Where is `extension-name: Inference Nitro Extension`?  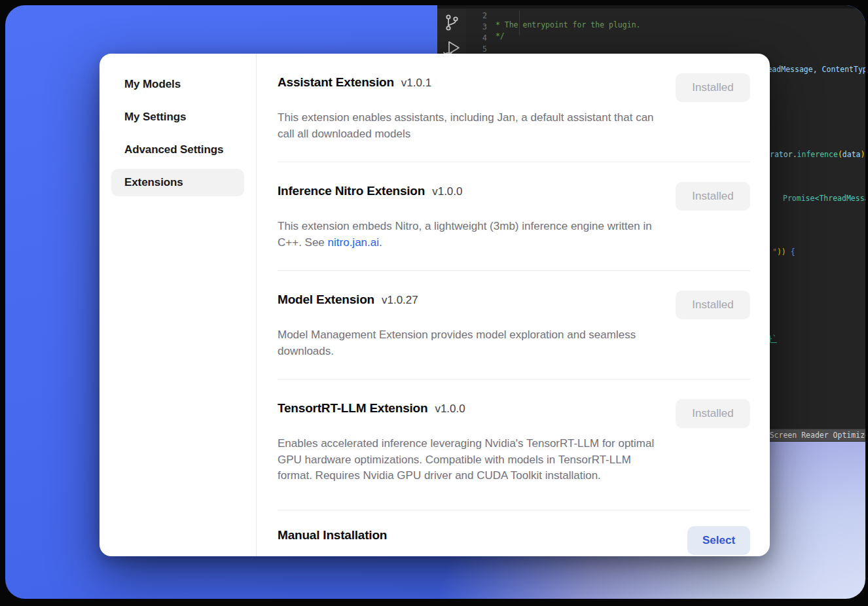
extension-name: Inference Nitro Extension is located at coordinates (351, 191).